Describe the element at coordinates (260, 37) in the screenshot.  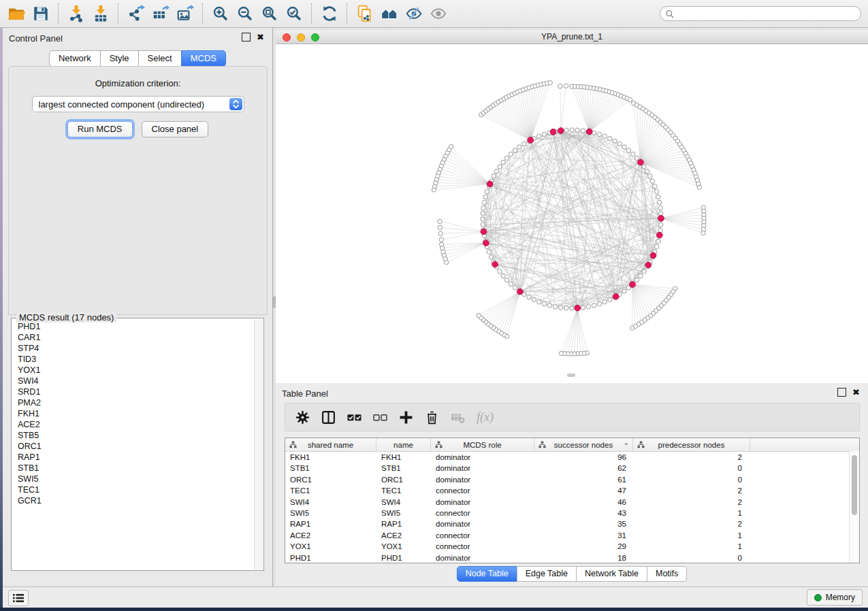
I see `close-panel-icon: ✖` at that location.